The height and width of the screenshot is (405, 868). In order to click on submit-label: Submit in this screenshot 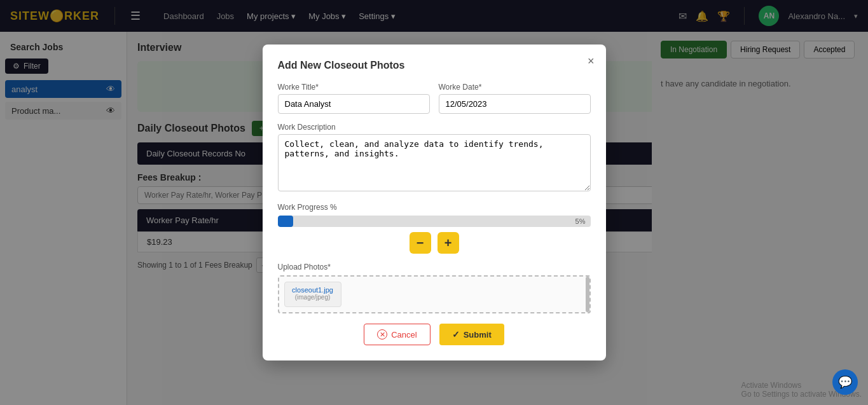, I will do `click(478, 334)`.